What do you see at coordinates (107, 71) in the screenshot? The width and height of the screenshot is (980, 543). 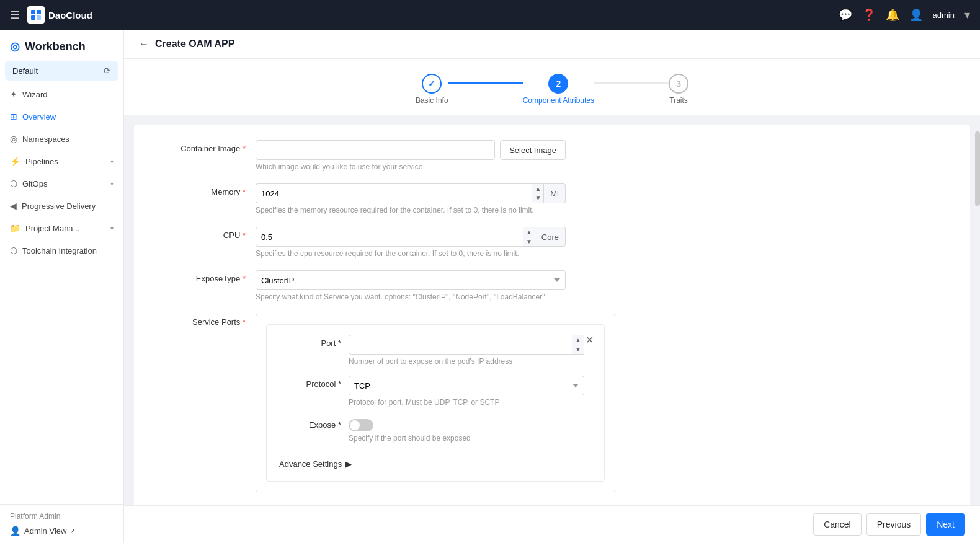 I see `sidebar-refresh-icon: ⟳` at bounding box center [107, 71].